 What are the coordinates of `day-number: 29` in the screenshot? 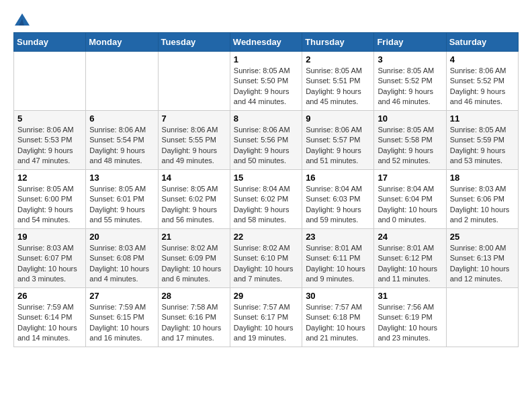 It's located at (266, 295).